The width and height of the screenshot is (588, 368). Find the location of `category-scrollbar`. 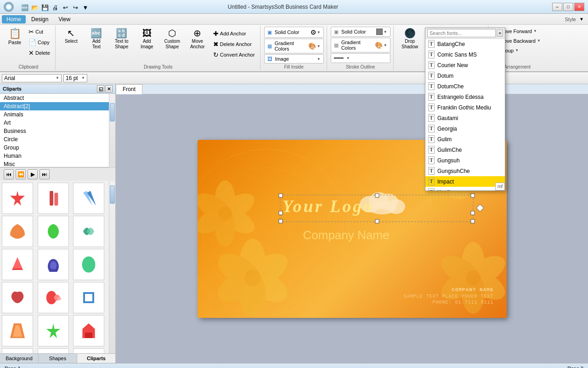

category-scrollbar is located at coordinates (112, 131).